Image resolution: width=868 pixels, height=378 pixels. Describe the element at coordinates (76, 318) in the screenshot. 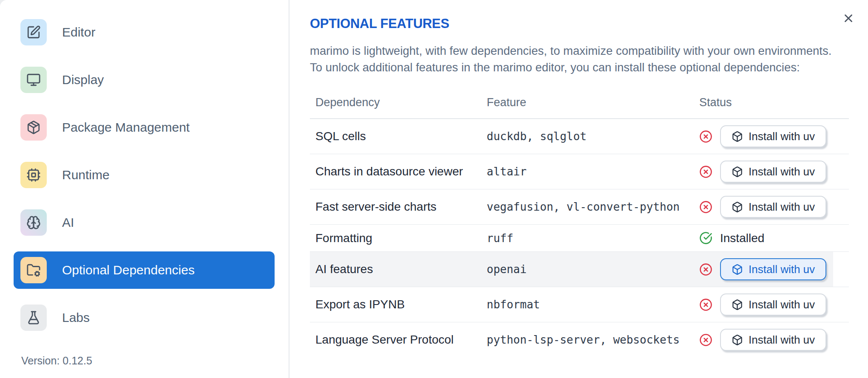

I see `sidebar-item-label: Labs` at that location.